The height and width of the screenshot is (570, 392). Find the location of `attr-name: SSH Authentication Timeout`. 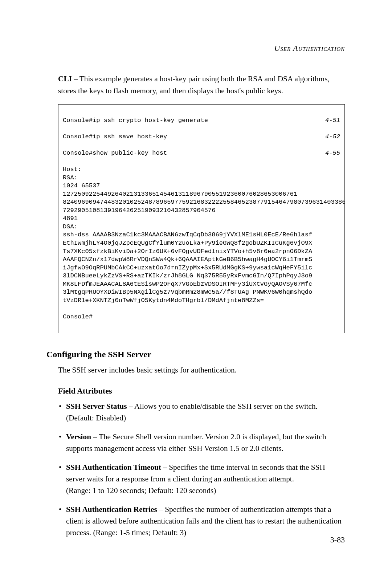

attr-name: SSH Authentication Timeout is located at coordinates (114, 467).